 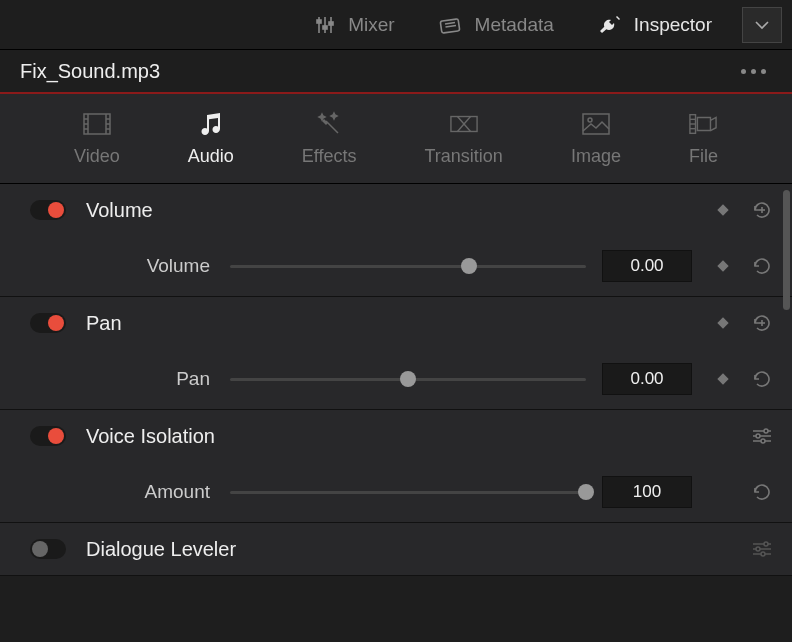 I want to click on section-dialogue-leveler-header: Dialogue Leveler, so click(x=396, y=549).